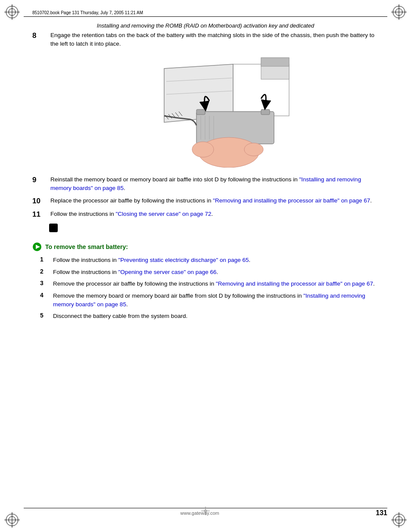  I want to click on sub-step-5: 5 Disconnect the battery cable from the …, so click(209, 316).